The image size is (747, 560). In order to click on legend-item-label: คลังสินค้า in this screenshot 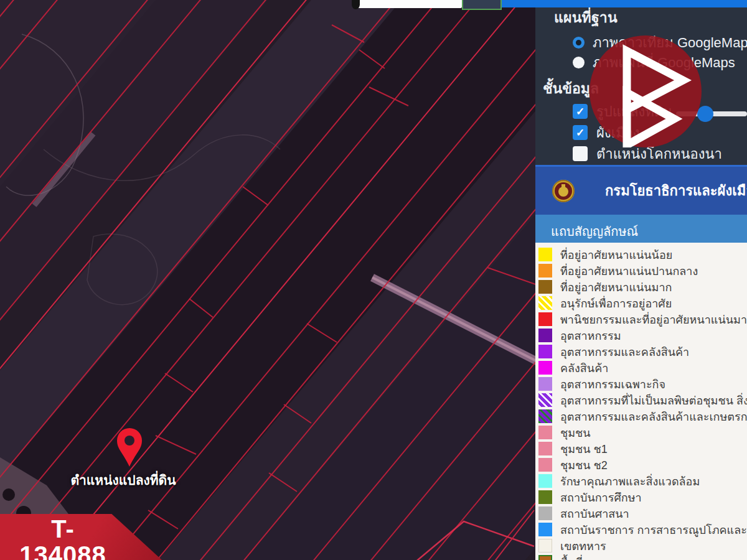, I will do `click(584, 368)`.